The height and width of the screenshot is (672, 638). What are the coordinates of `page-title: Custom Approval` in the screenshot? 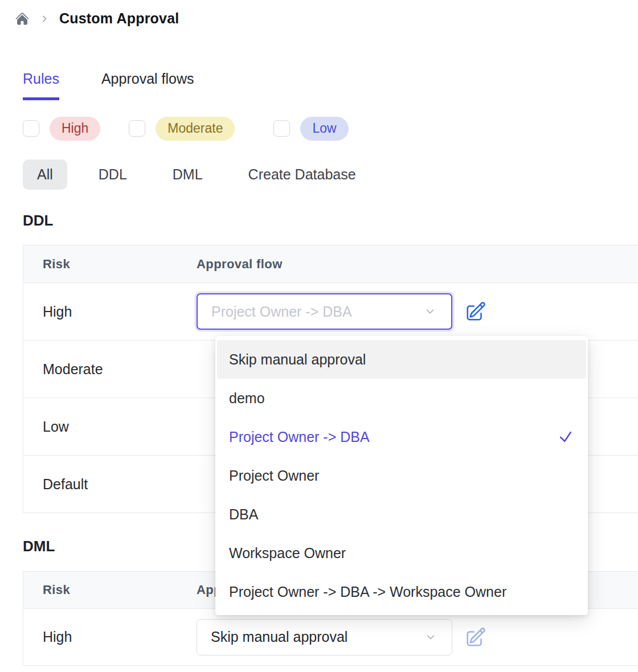 It's located at (119, 18).